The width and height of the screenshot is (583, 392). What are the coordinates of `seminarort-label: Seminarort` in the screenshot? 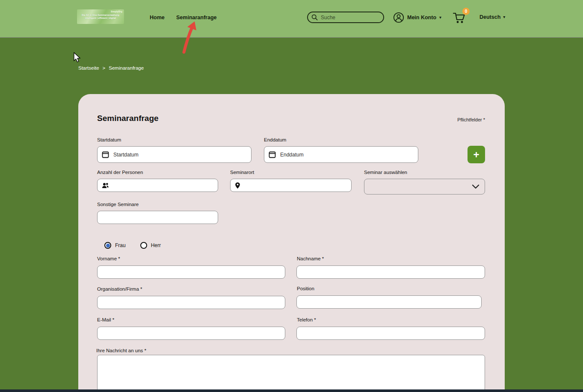 It's located at (242, 172).